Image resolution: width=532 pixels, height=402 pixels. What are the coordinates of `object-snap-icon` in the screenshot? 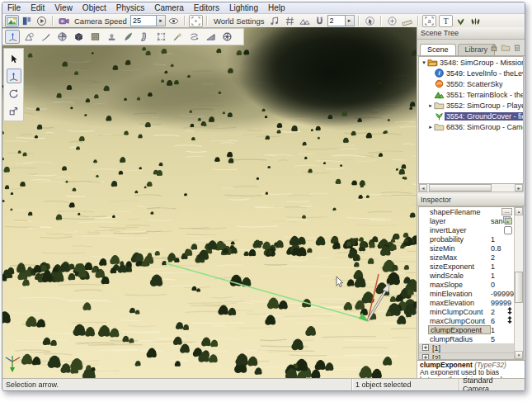 It's located at (275, 21).